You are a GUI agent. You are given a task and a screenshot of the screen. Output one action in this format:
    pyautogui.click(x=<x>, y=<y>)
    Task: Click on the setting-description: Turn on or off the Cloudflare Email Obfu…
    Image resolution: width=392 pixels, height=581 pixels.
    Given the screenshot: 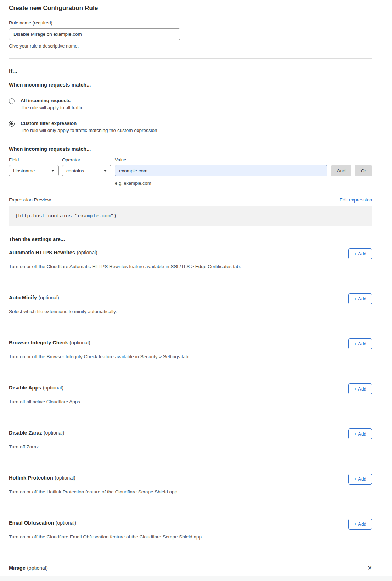 What is the action you would take?
    pyautogui.click(x=154, y=537)
    